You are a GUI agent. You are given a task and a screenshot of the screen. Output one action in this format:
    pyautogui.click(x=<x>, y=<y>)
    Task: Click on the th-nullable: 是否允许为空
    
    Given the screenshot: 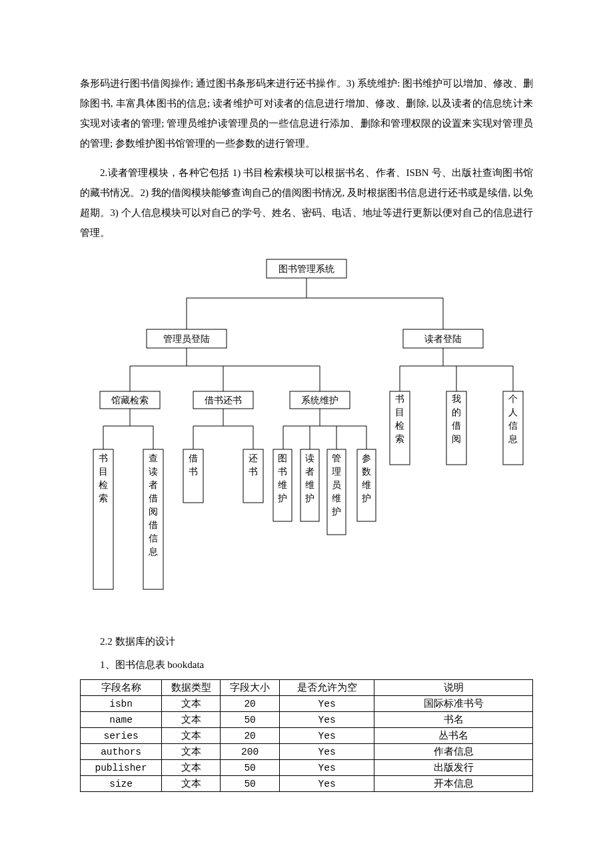 What is the action you would take?
    pyautogui.click(x=326, y=688)
    